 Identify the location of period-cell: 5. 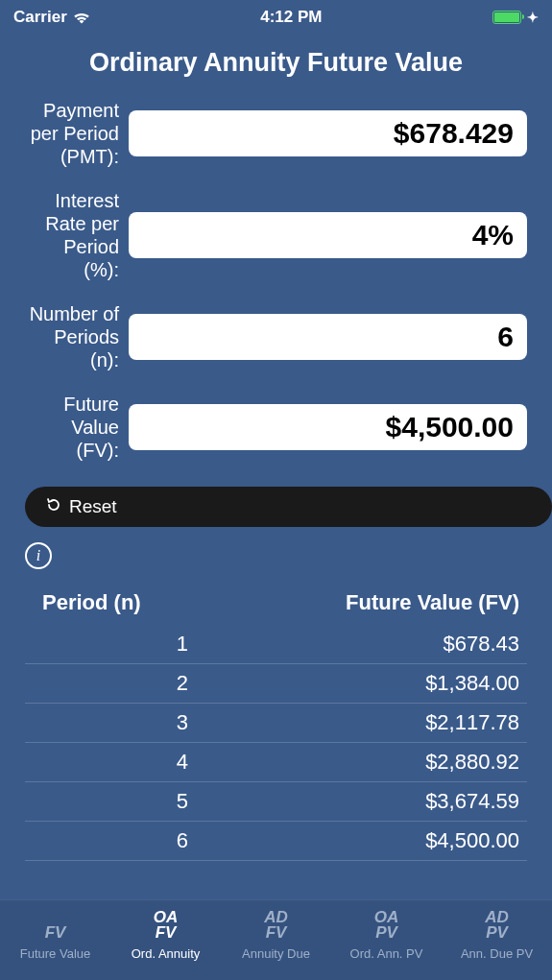
(107, 801).